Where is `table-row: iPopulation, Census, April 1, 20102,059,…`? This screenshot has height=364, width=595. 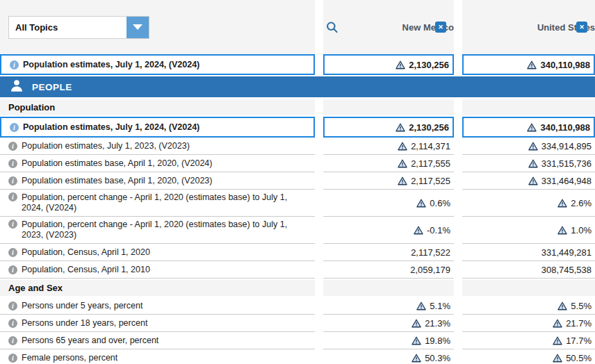 table-row: iPopulation, Census, April 1, 20102,059,… is located at coordinates (298, 270).